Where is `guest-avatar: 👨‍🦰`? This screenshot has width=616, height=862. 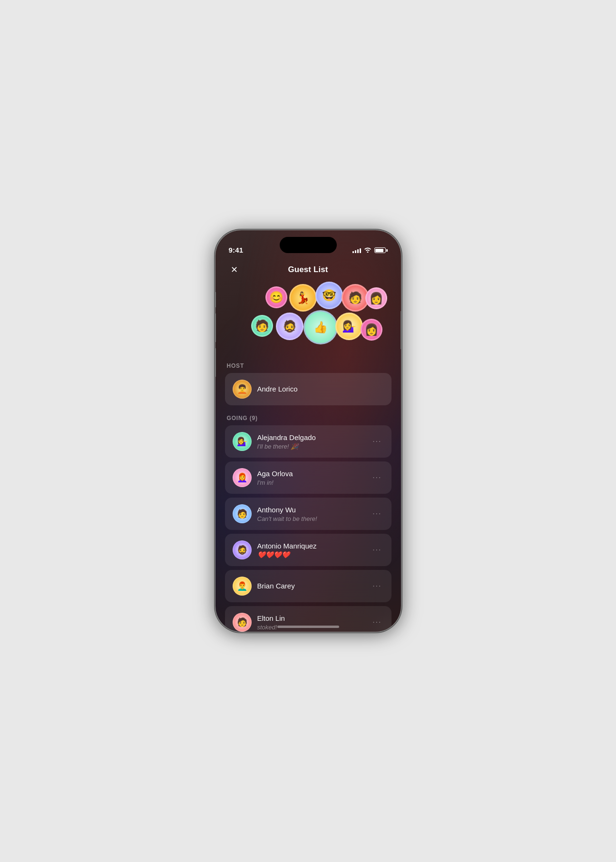 guest-avatar: 👨‍🦰 is located at coordinates (242, 586).